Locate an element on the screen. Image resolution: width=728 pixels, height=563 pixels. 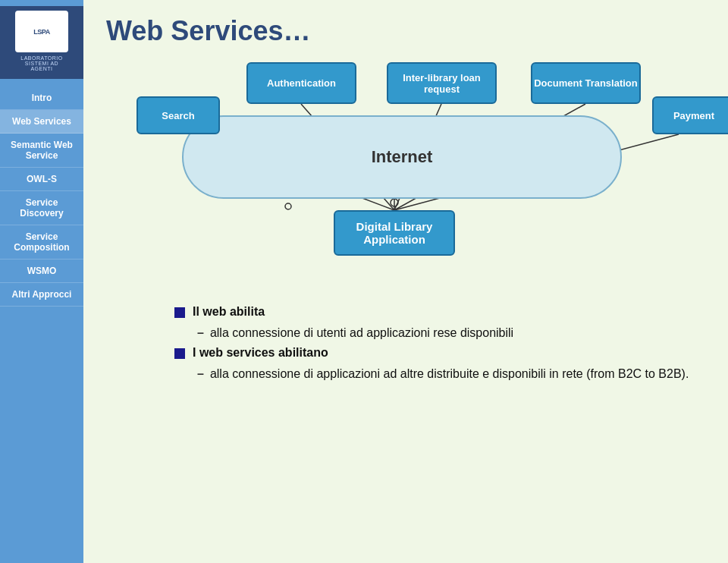
service-box-4: Payment is located at coordinates (690, 115).